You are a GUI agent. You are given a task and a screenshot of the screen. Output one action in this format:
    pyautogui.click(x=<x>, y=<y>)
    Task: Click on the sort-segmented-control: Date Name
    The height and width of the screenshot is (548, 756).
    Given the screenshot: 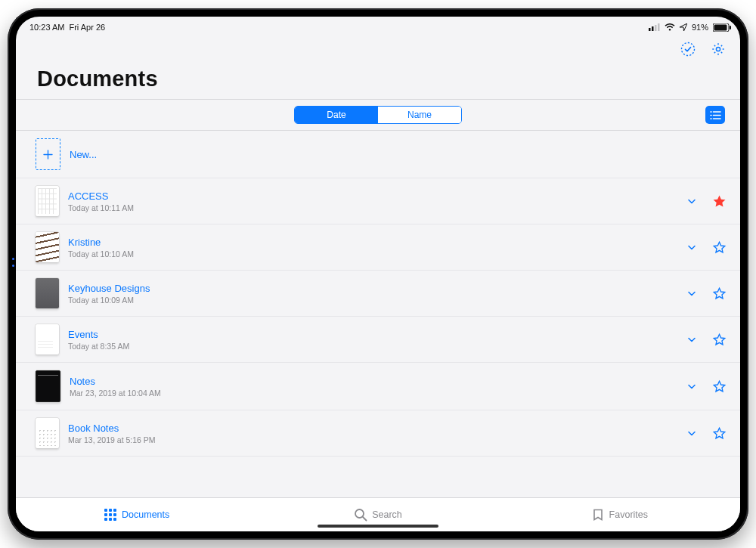 What is the action you would take?
    pyautogui.click(x=378, y=115)
    